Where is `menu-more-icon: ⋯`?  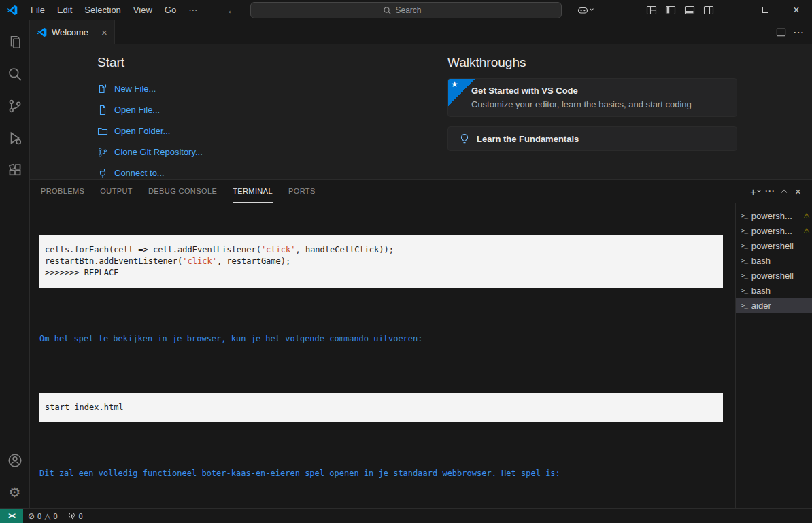
menu-more-icon: ⋯ is located at coordinates (193, 10).